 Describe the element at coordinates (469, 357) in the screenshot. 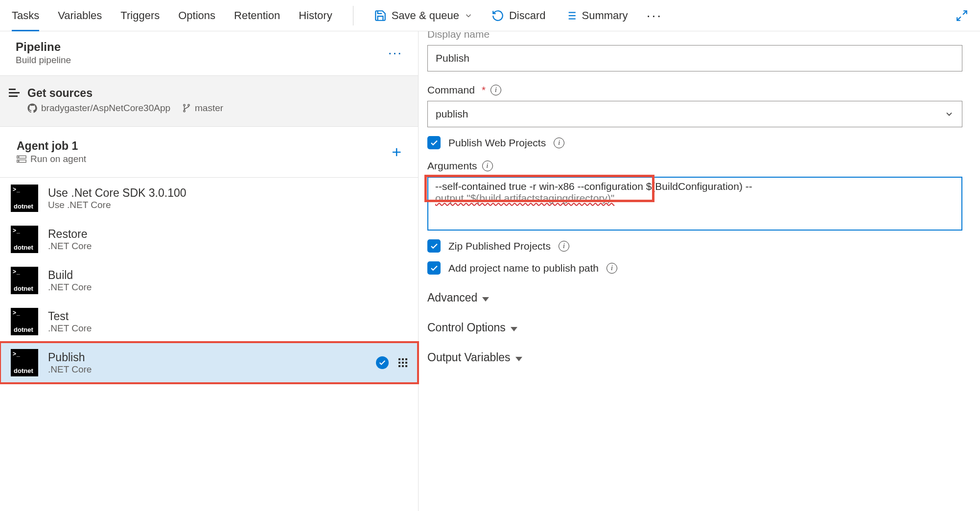

I see `output-variables-label: Output Variables` at that location.